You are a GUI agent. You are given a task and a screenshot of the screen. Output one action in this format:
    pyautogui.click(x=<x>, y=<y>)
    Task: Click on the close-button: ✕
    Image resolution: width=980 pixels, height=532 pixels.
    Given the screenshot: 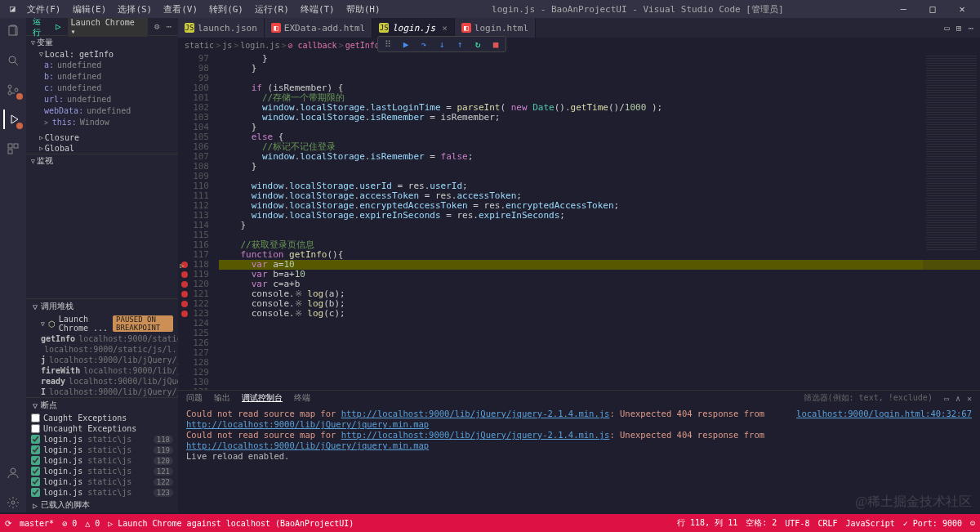 What is the action you would take?
    pyautogui.click(x=962, y=9)
    